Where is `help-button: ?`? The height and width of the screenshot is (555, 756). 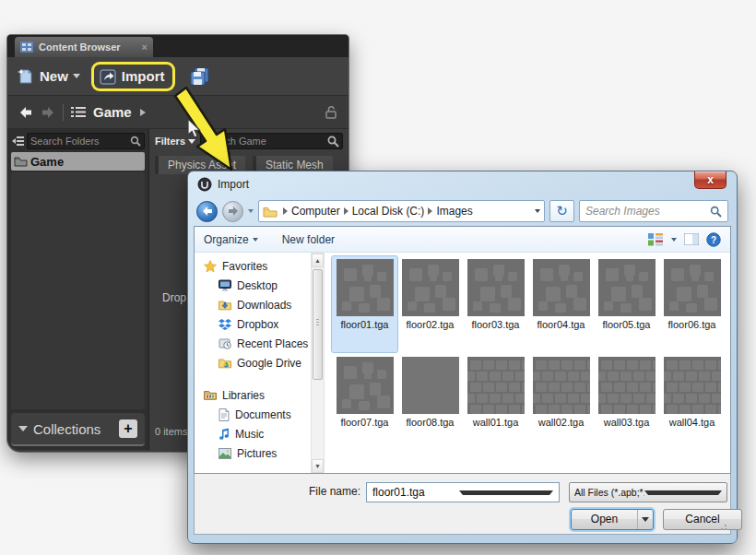 help-button: ? is located at coordinates (714, 240).